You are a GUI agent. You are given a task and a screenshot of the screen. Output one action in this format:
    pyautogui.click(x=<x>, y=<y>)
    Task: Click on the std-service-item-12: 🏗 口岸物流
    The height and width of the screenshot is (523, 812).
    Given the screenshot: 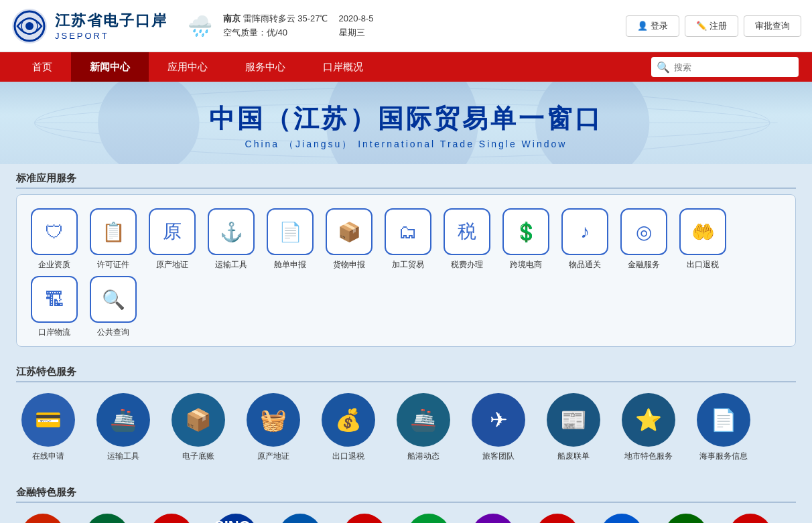 What is the action you would take?
    pyautogui.click(x=54, y=307)
    